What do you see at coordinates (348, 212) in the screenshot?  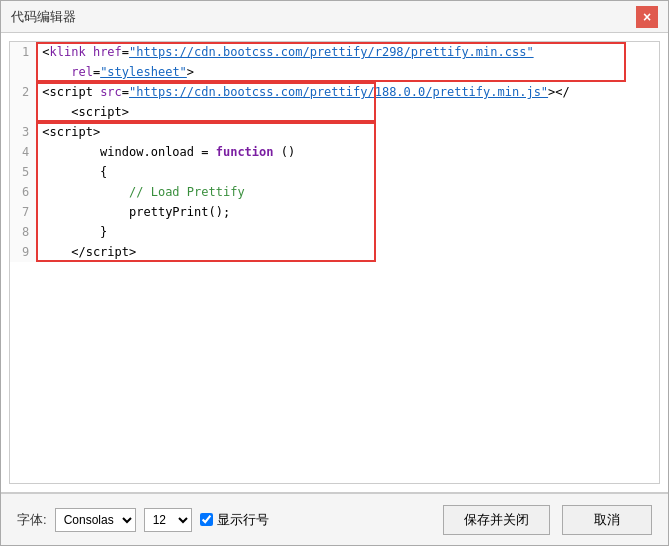 I see `code-line: prettyPrint();` at bounding box center [348, 212].